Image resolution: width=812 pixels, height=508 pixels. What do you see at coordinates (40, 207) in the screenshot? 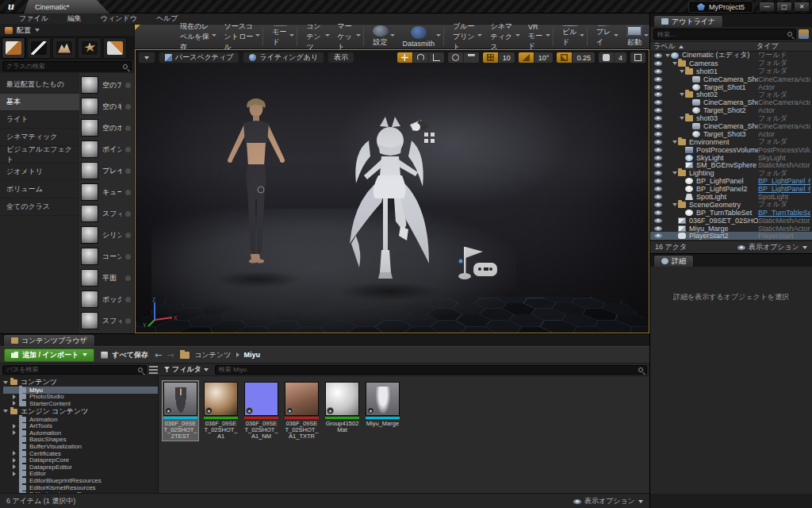
I see `place-category: 全てのクラス` at bounding box center [40, 207].